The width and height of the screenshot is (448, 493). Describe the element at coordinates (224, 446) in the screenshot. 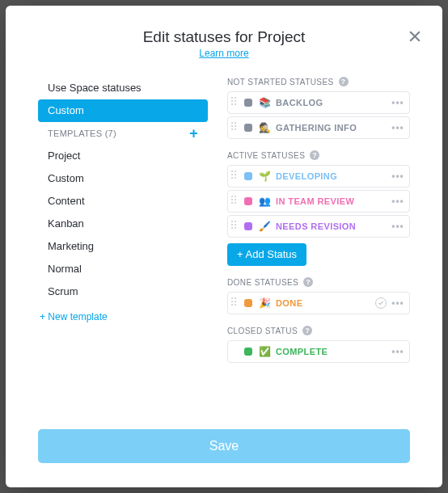

I see `save-button: Save` at that location.